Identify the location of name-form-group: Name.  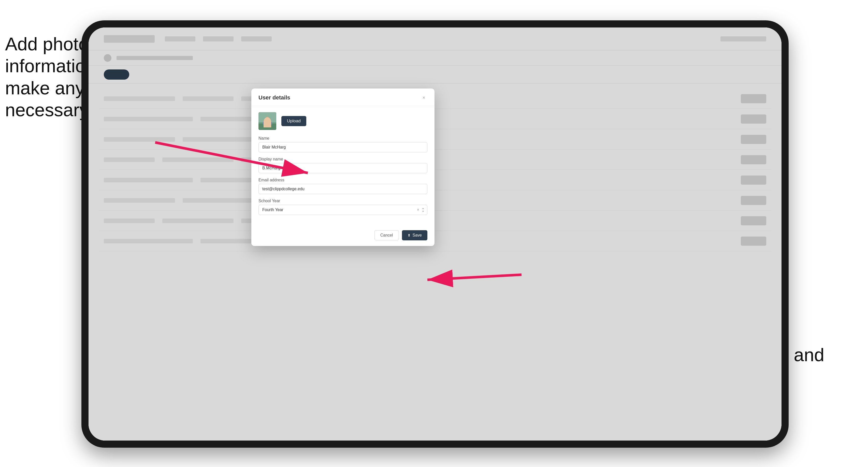
(343, 144).